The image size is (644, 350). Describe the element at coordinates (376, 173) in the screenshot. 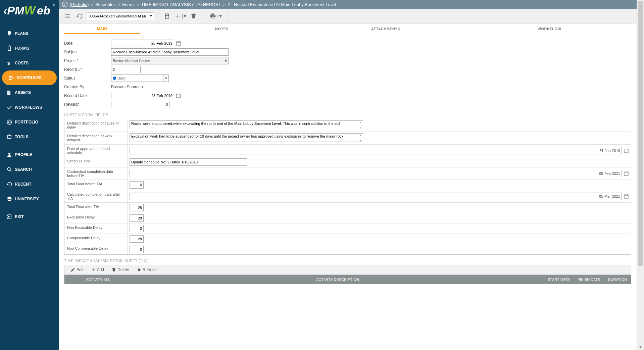

I see `cf-contract-date-input: 05-Feb-2021` at that location.